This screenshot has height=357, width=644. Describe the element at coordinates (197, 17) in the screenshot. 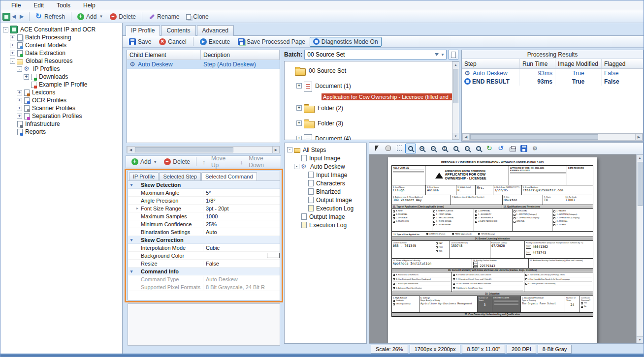

I see `clone-button: Clone` at that location.